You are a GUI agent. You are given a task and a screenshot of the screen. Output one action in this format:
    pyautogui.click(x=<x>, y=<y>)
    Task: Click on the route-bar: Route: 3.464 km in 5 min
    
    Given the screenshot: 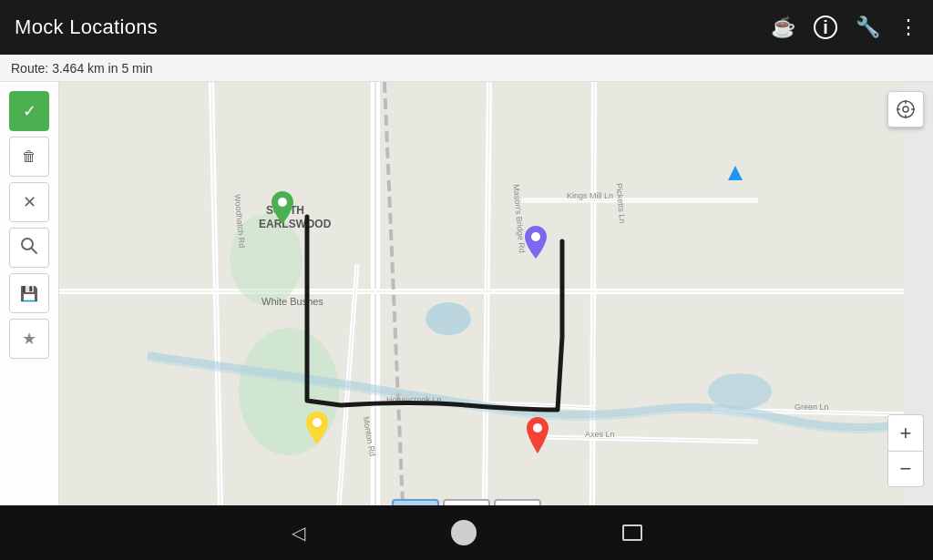 What is the action you would take?
    pyautogui.click(x=466, y=68)
    